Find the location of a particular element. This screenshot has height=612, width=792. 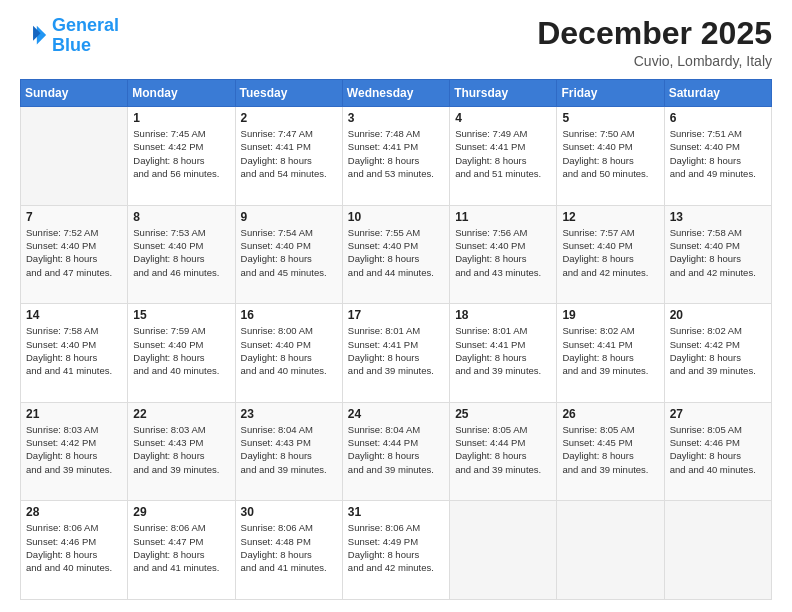

day-number: 19 is located at coordinates (610, 315).